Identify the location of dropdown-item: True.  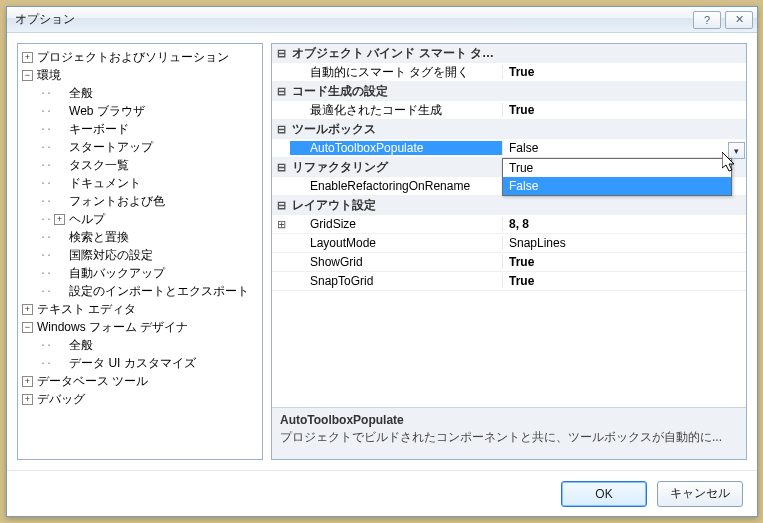
(617, 168).